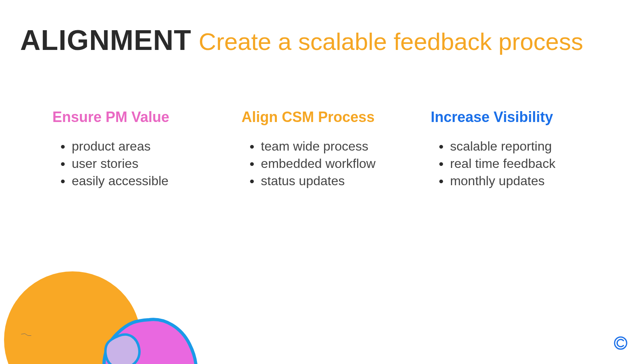 This screenshot has height=364, width=644. Describe the element at coordinates (324, 149) in the screenshot. I see `column-csm-process: Align CSM Process team wide process embe…` at that location.